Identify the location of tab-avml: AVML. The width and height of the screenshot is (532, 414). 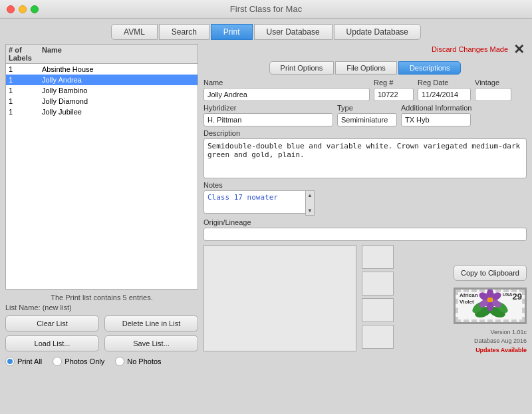
(134, 32).